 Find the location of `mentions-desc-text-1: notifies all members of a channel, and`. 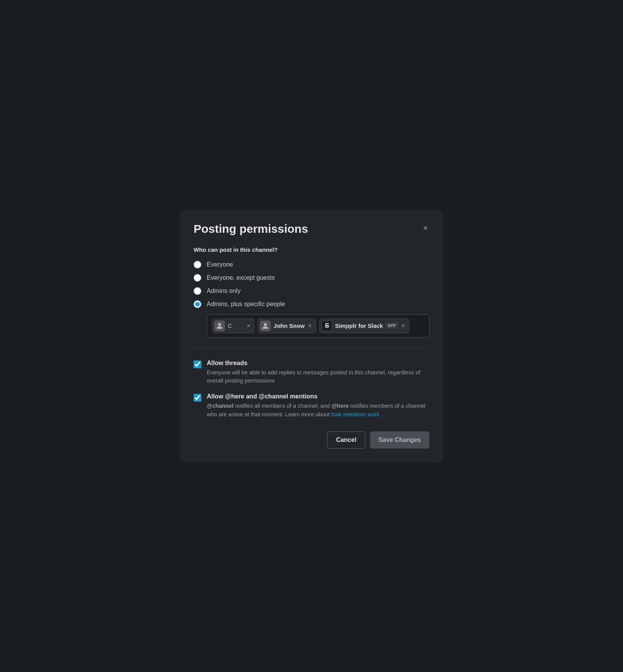

mentions-desc-text-1: notifies all members of a channel, and is located at coordinates (283, 406).